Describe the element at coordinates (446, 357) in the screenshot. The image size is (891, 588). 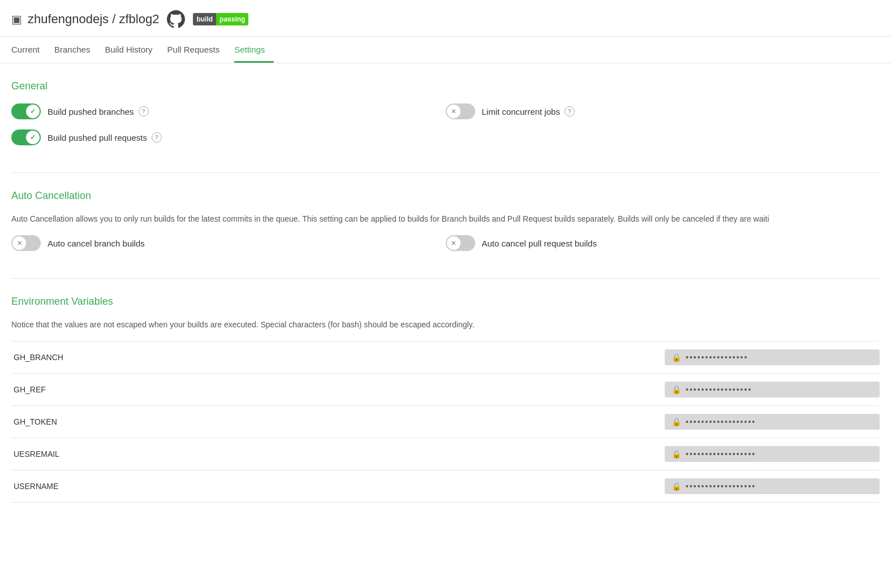
I see `env-row: GH_BRANCH 🔒 ••••••••••••••••` at that location.